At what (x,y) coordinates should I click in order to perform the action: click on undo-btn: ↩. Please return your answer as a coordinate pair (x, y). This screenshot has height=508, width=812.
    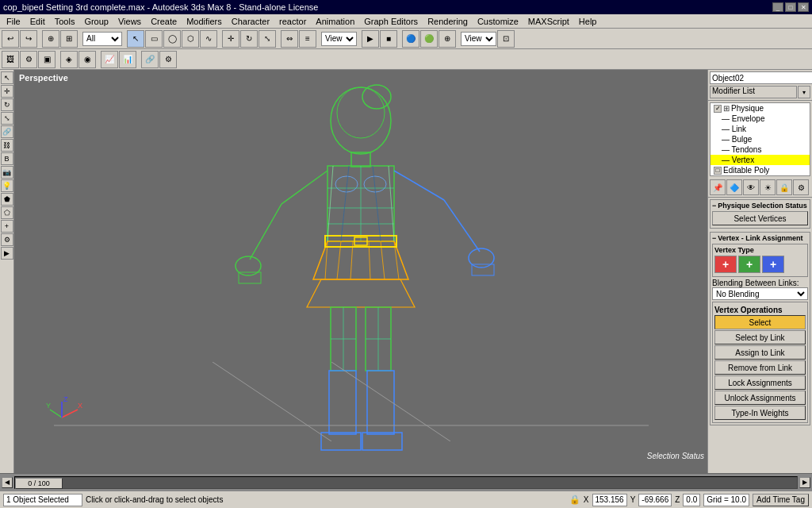
    Looking at the image, I should click on (10, 39).